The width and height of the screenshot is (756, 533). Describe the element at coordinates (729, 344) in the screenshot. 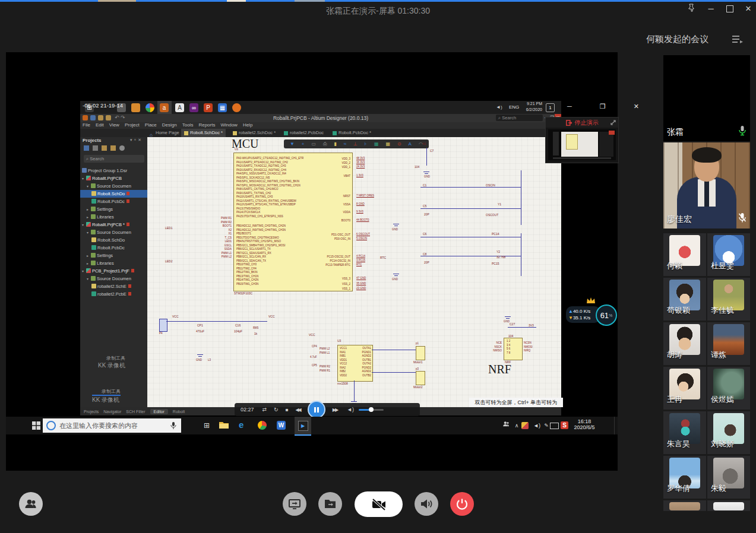

I see `participant-tile: 谭炼` at that location.